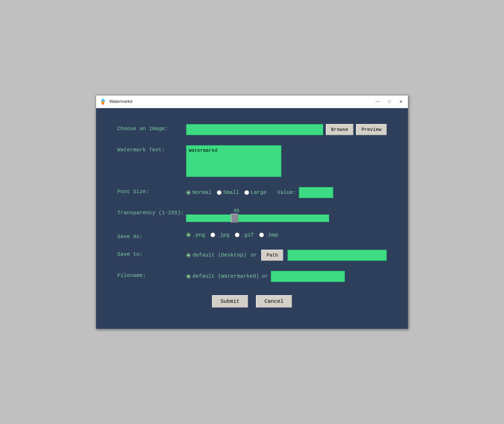 This screenshot has height=424, width=504. Describe the element at coordinates (259, 193) in the screenshot. I see `font-large-label: Large` at that location.